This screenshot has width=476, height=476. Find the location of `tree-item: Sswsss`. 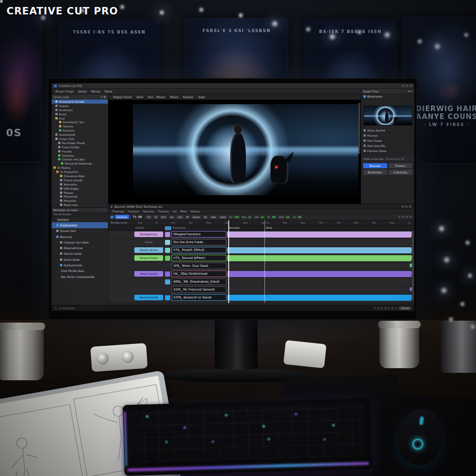

tree-item: Sswsss is located at coordinates (80, 106).